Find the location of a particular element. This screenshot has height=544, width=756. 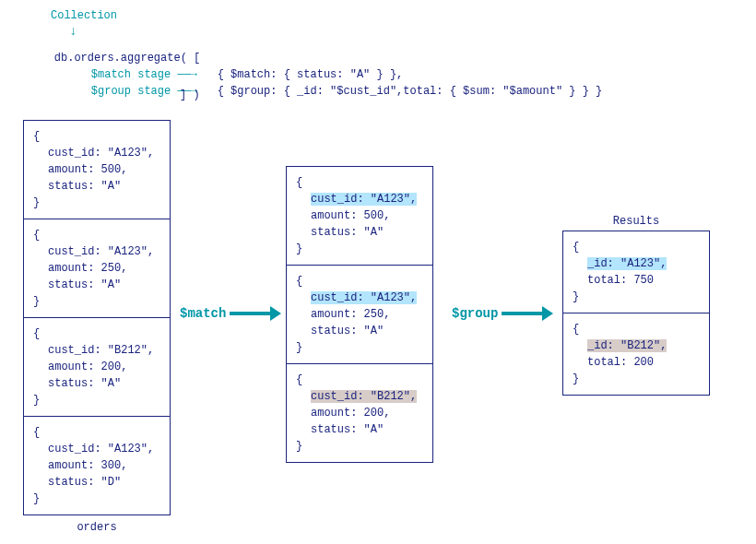

field-id: _id: "B212", is located at coordinates (627, 346).